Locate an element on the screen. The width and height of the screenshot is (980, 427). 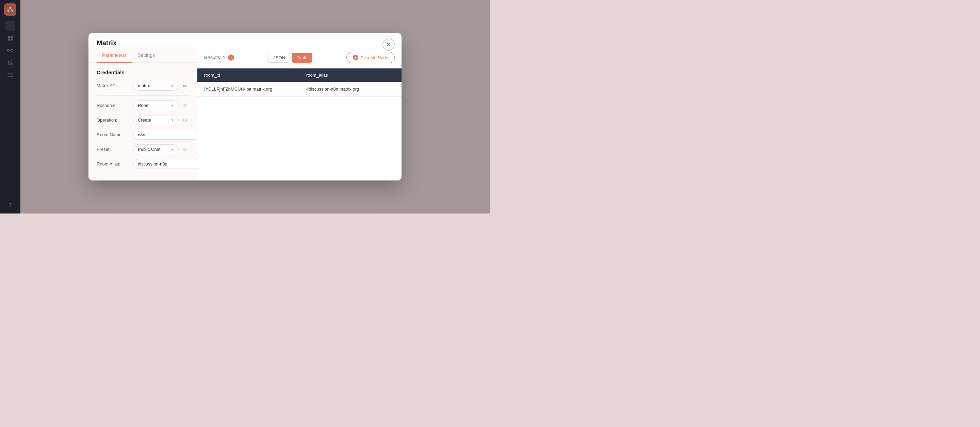
room-alias-input is located at coordinates (165, 164).